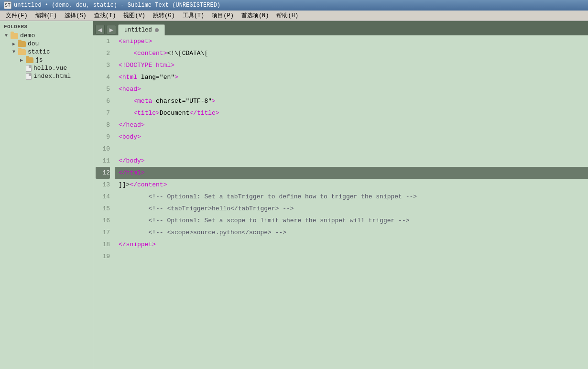  I want to click on line-number: 17, so click(103, 232).